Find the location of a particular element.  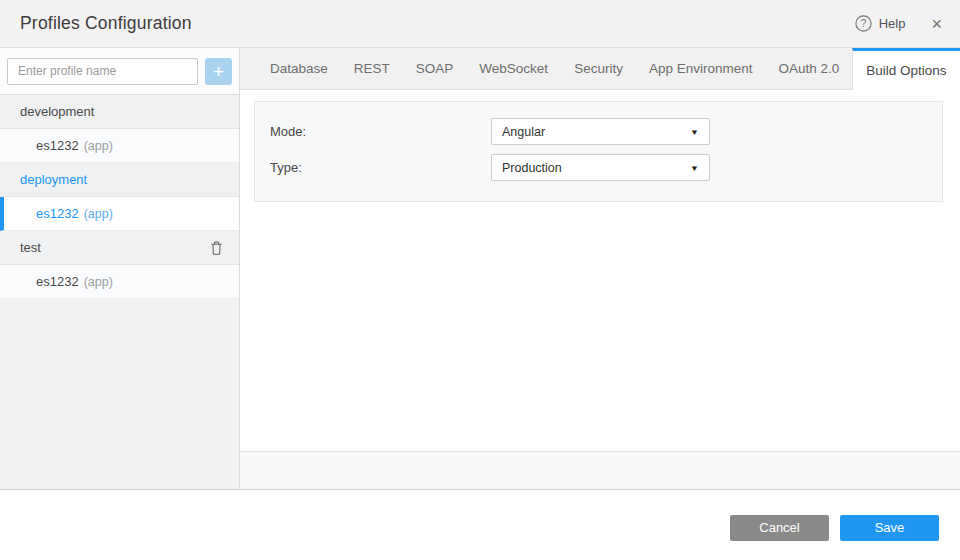

tab-build-options: Build Options is located at coordinates (906, 69).